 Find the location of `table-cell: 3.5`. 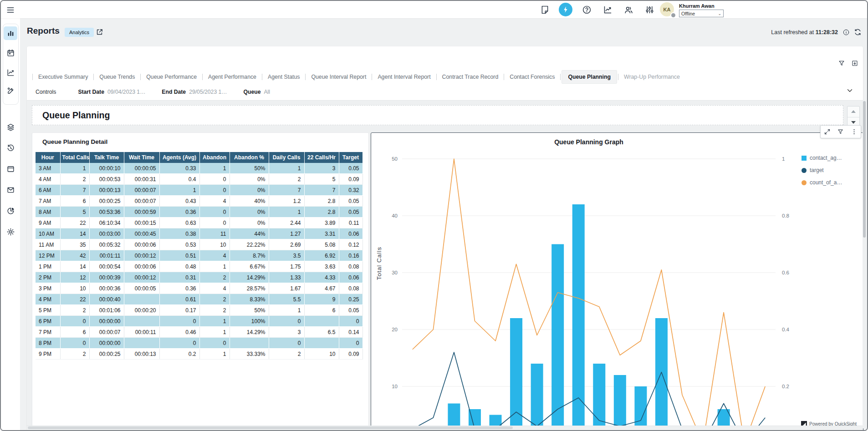

table-cell: 3.5 is located at coordinates (286, 256).